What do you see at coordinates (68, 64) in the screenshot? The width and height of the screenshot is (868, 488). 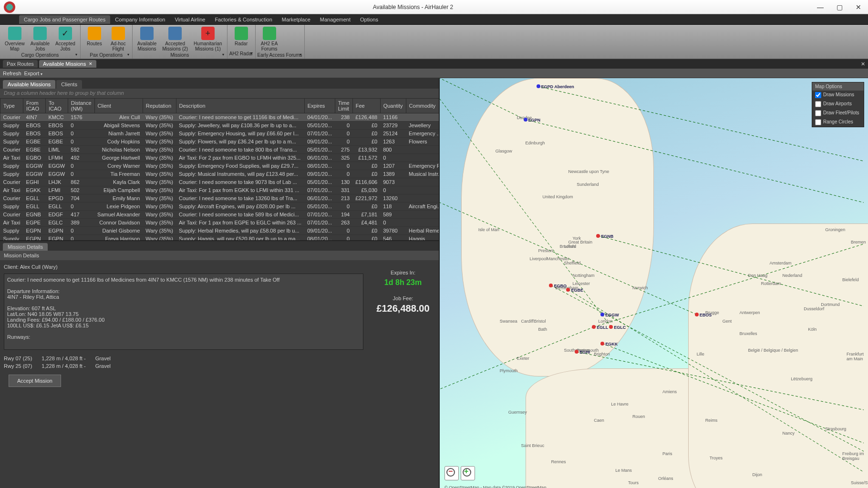 I see `document-tab: Available Missions✕` at bounding box center [68, 64].